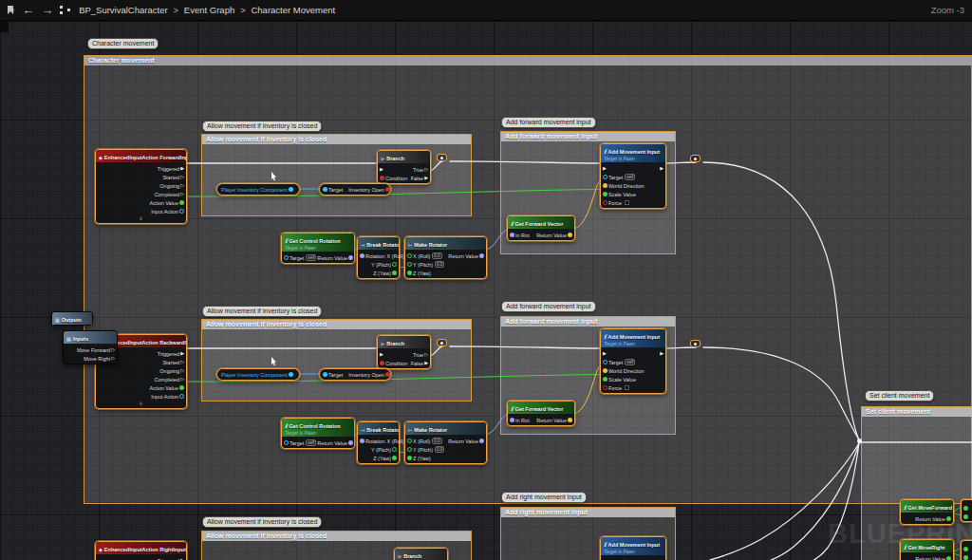  What do you see at coordinates (373, 441) in the screenshot?
I see `pin-rotation: Rotation` at bounding box center [373, 441].